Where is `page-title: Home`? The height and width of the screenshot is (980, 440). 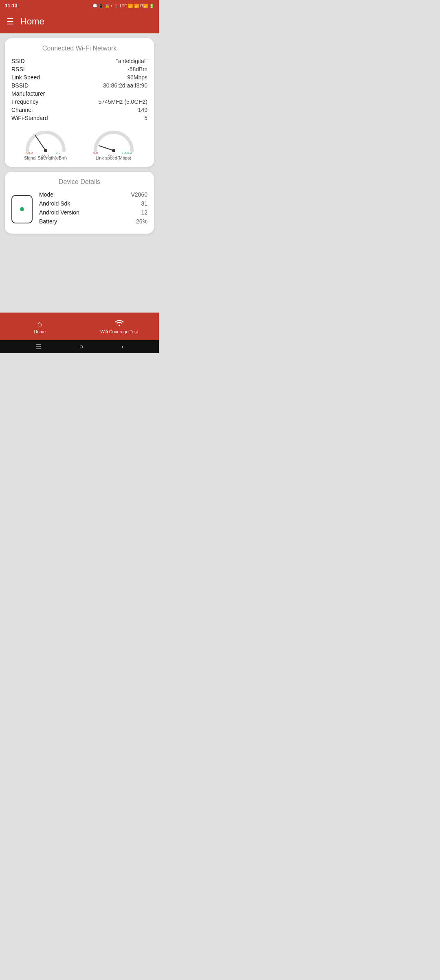
page-title: Home is located at coordinates (33, 22).